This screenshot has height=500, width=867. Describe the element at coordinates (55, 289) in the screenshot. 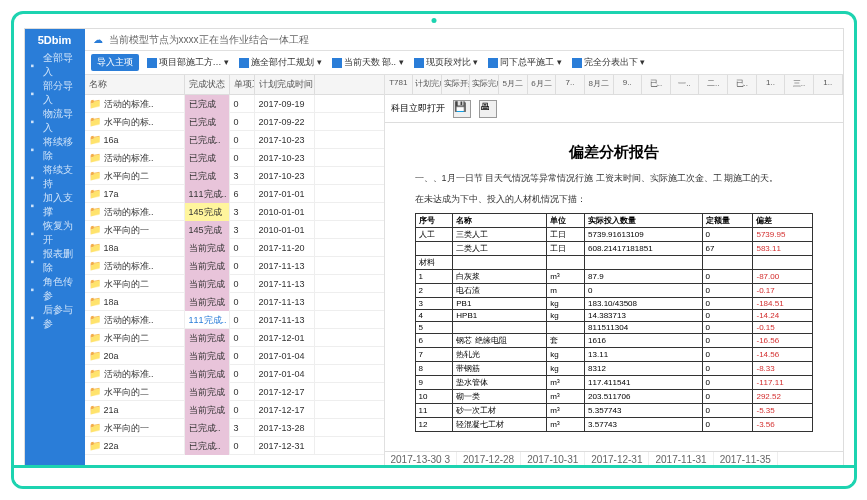

I see `nav-item-8: ▪角色传参` at that location.